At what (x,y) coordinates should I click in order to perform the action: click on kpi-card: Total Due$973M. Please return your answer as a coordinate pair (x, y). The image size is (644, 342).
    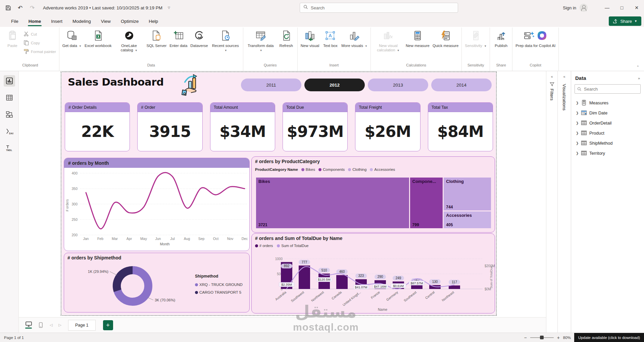
    Looking at the image, I should click on (315, 127).